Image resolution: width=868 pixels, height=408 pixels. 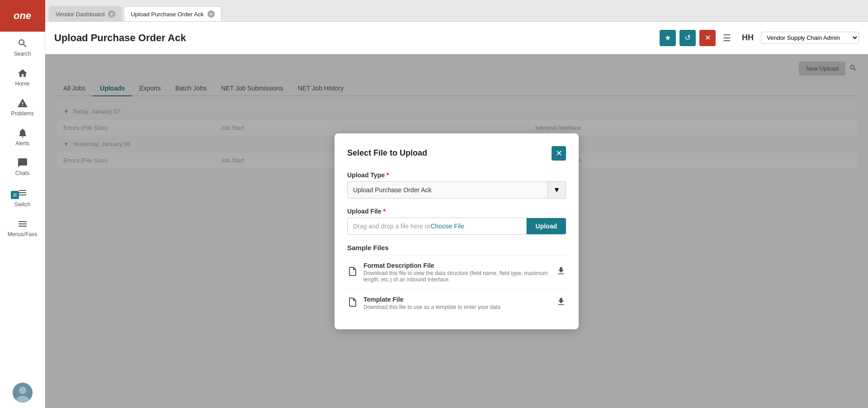 What do you see at coordinates (727, 38) in the screenshot?
I see `hamburger-icon: ☰` at bounding box center [727, 38].